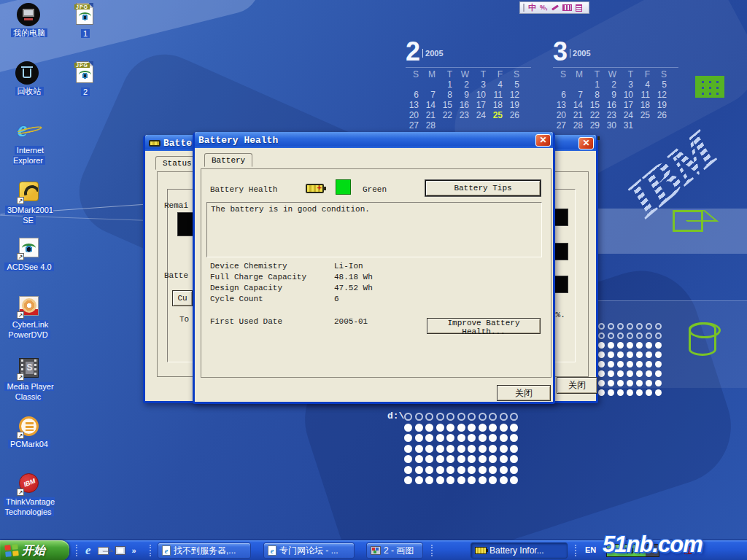  I want to click on info-value: Li-Ion, so click(349, 267).